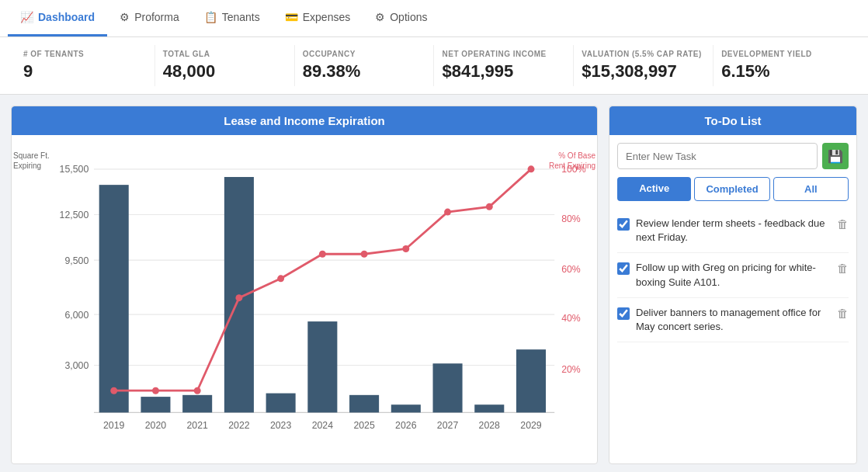  I want to click on stat-occupancy: OCCUPANCY 89.38%, so click(365, 65).